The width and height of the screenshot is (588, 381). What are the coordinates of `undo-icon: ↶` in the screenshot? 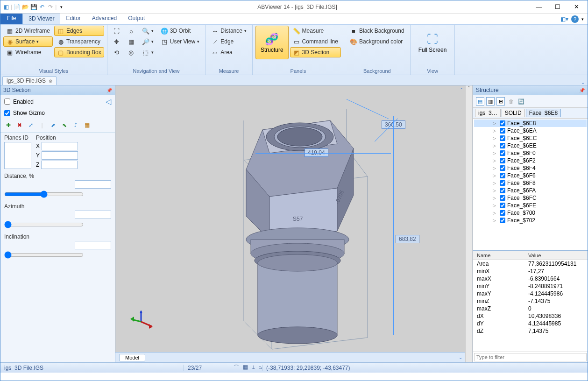 It's located at (42, 7).